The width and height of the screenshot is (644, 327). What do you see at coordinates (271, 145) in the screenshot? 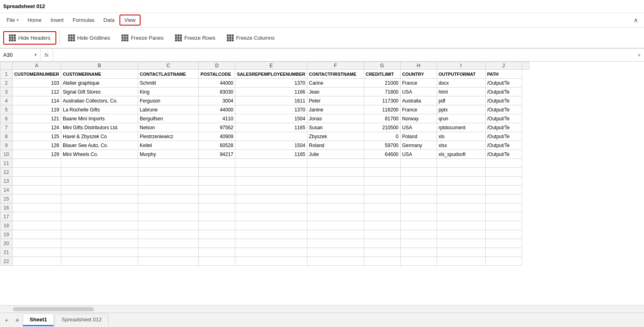
I see `cell-9-4: 1504` at bounding box center [271, 145].